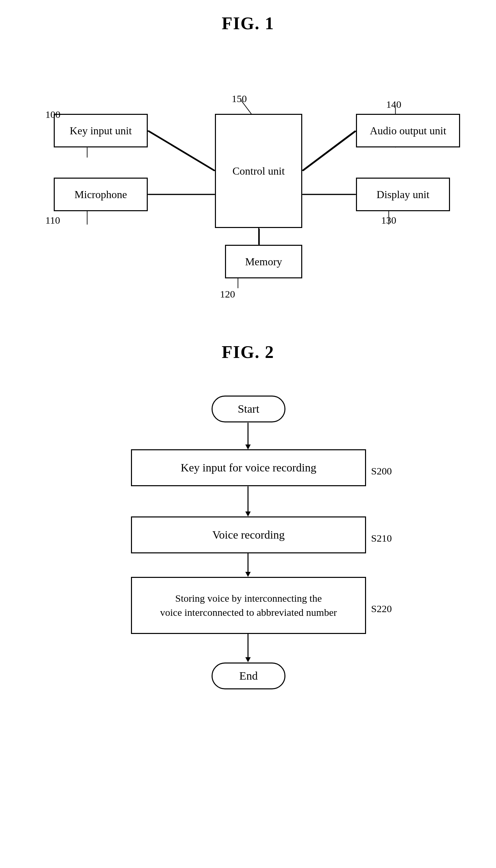 This screenshot has height=868, width=496. Describe the element at coordinates (259, 171) in the screenshot. I see `control-unit-block: Control unit` at that location.